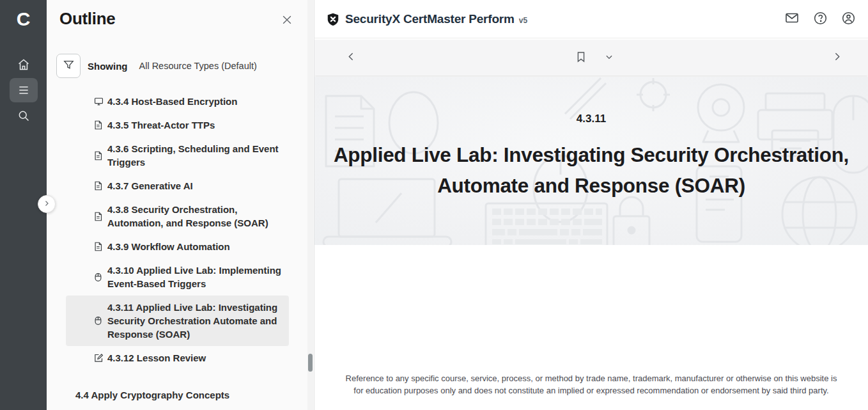 This screenshot has height=410, width=868. Describe the element at coordinates (47, 204) in the screenshot. I see `panel-collapse-button` at that location.